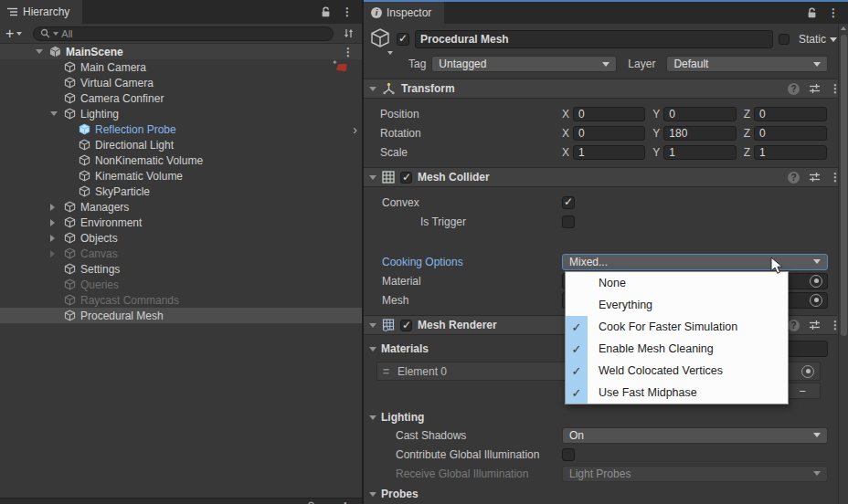  I want to click on position-z-field: 0, so click(790, 114).